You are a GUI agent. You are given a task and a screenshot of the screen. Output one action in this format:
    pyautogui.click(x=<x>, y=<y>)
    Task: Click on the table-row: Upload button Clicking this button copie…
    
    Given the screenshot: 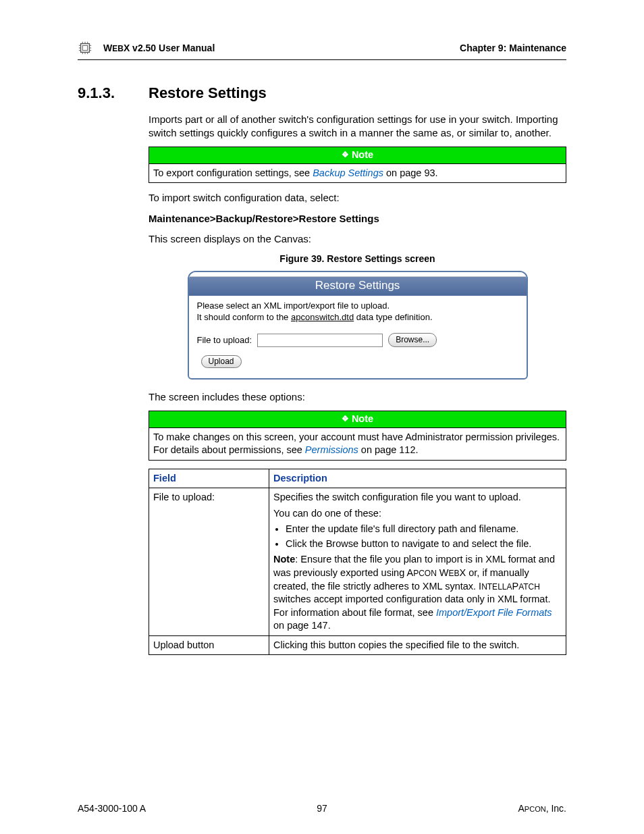 What is the action you would take?
    pyautogui.click(x=358, y=646)
    